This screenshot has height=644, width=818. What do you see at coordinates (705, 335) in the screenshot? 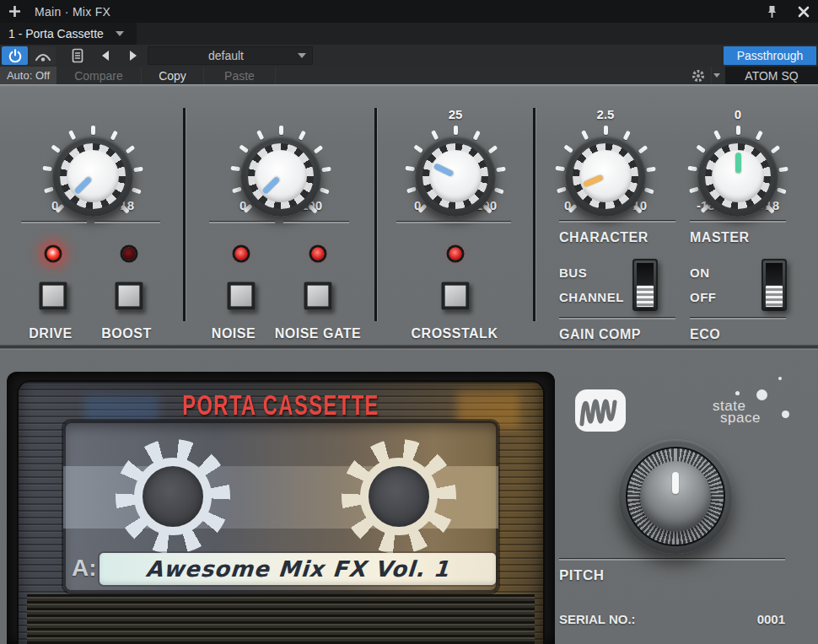
I see `eco-label: ECO` at bounding box center [705, 335].